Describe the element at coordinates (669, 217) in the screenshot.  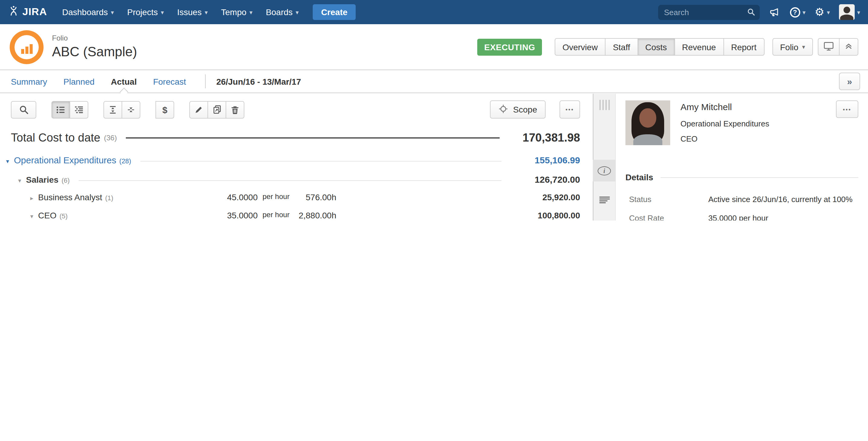
I see `detail-label: Cost Rate` at that location.